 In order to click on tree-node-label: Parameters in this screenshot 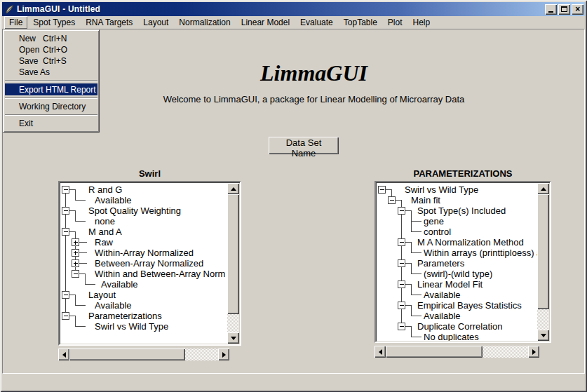, I will do `click(441, 264)`.